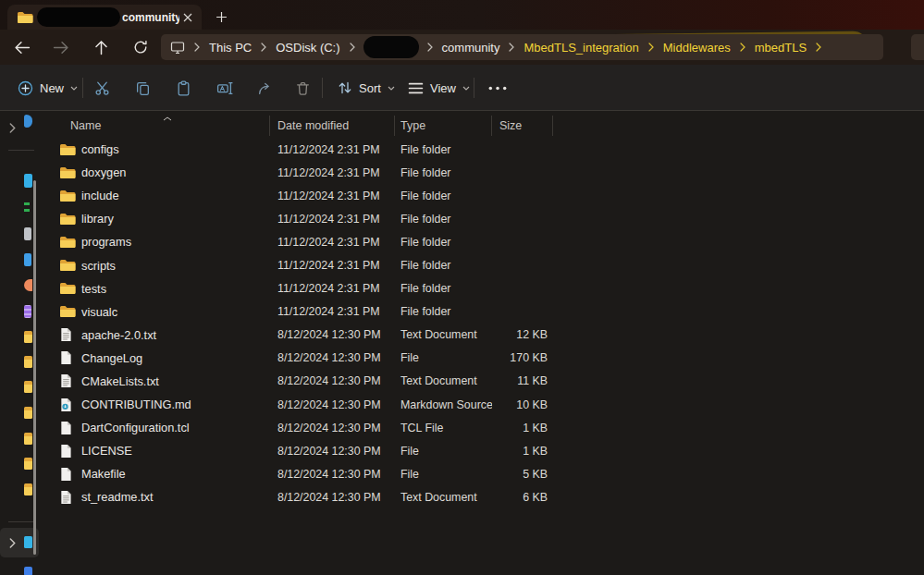 Image resolution: width=924 pixels, height=575 pixels. What do you see at coordinates (416, 89) in the screenshot?
I see `view-list-icon` at bounding box center [416, 89].